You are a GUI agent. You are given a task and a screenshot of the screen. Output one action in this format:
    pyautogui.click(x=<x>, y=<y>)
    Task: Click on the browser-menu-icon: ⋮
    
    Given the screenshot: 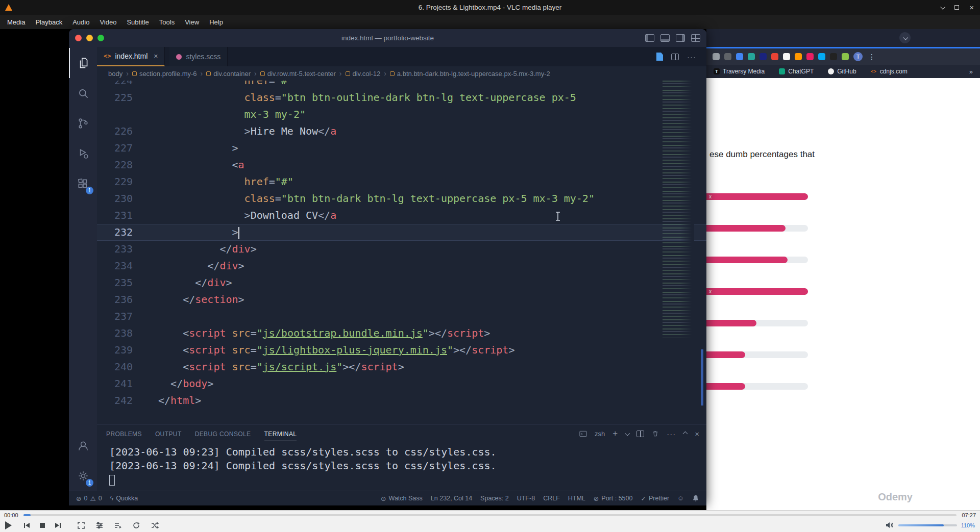 What is the action you would take?
    pyautogui.click(x=872, y=57)
    